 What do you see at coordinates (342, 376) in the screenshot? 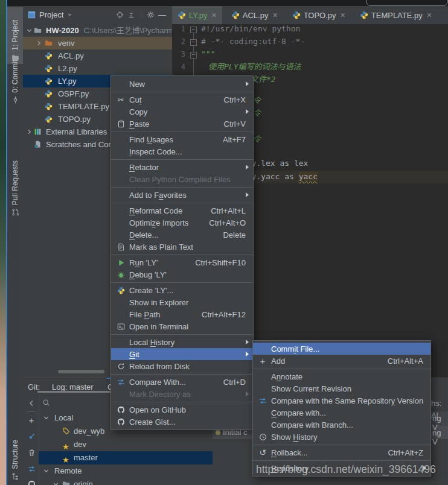
I see `git-submenu-item-annotate: Annotate` at bounding box center [342, 376].